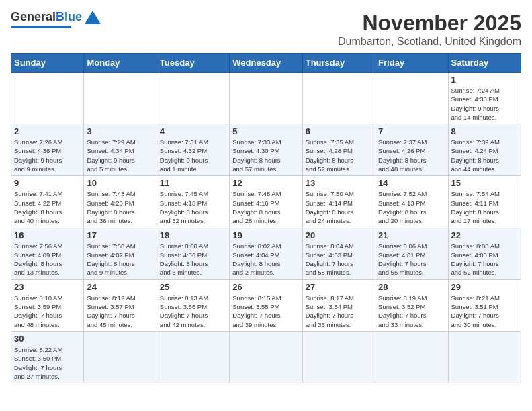 Image resolution: width=532 pixels, height=411 pixels. What do you see at coordinates (412, 201) in the screenshot?
I see `calendar-cell: 14Sunrise: 7:52 AM Sunset: 4:13 PM Dayli…` at bounding box center [412, 201].